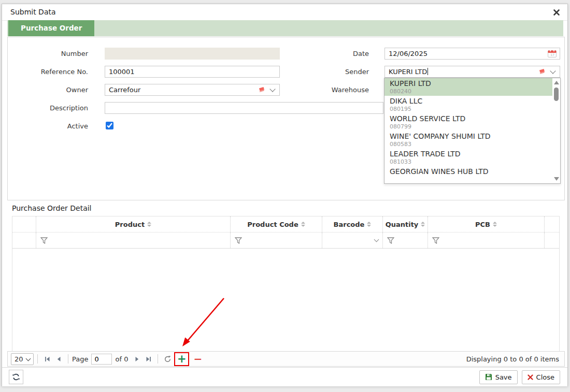 This screenshot has width=570, height=392. Describe the element at coordinates (286, 240) in the screenshot. I see `grid-filter-row` at that location.